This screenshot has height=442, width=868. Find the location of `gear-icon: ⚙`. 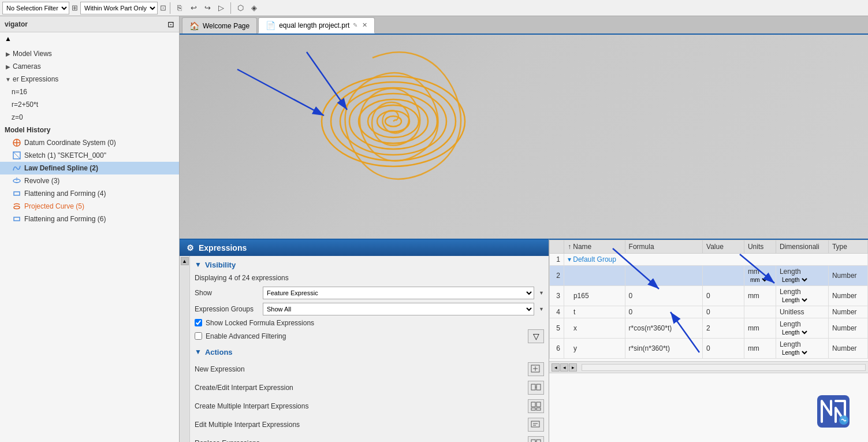

gear-icon: ⚙ is located at coordinates (191, 248).